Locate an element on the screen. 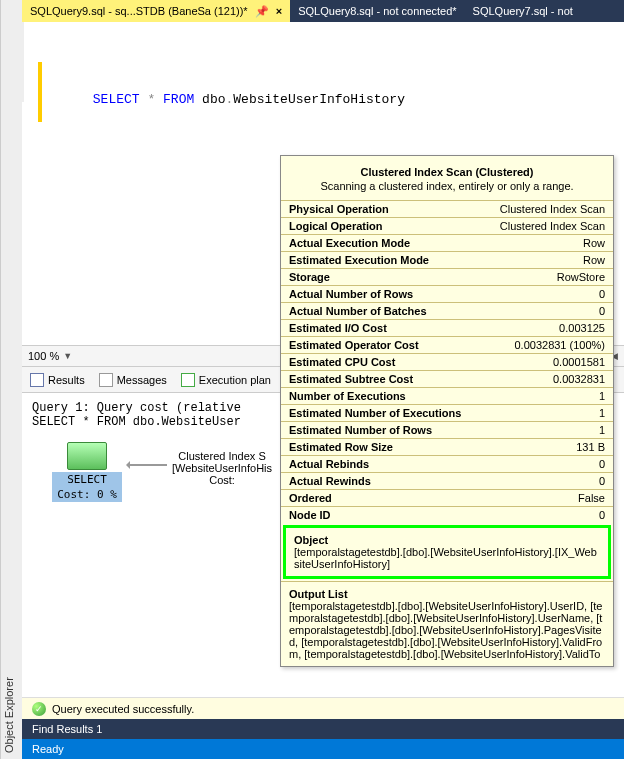 The image size is (624, 759). tooltip-prop-key: Estimated Row Size is located at coordinates (380, 448).